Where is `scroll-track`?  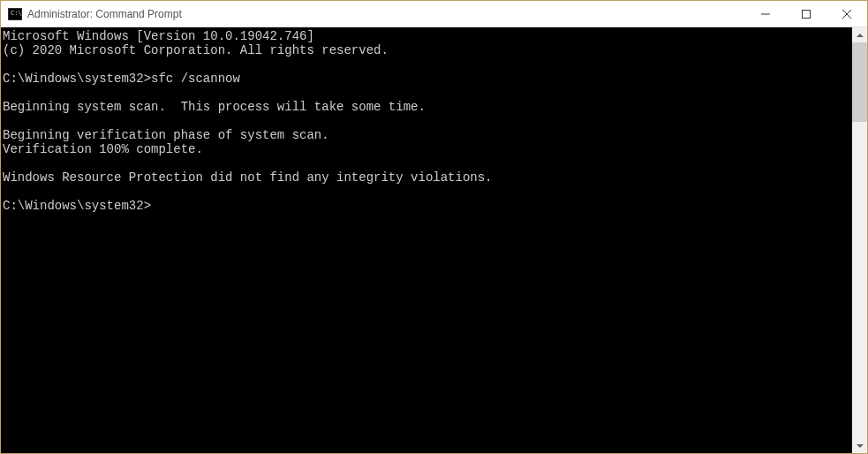 scroll-track is located at coordinates (860, 240).